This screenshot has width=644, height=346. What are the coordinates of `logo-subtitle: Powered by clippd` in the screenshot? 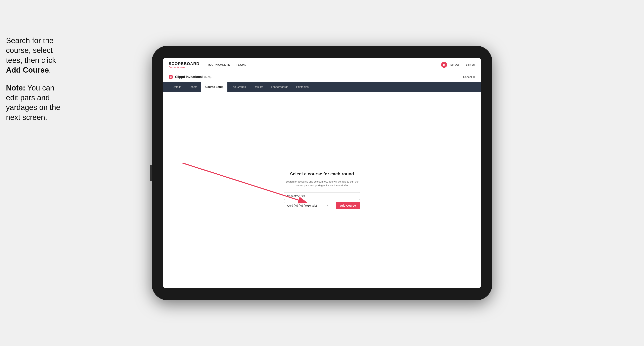 It's located at (184, 67).